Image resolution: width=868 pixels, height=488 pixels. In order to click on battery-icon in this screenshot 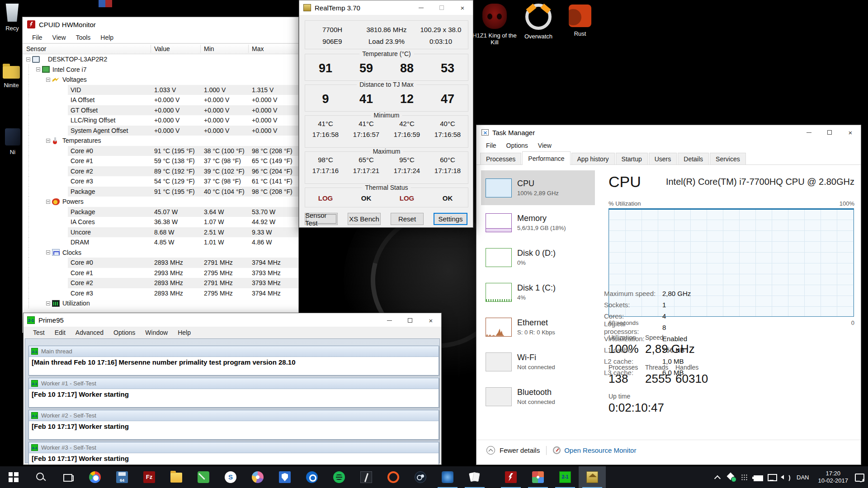, I will do `click(758, 477)`.